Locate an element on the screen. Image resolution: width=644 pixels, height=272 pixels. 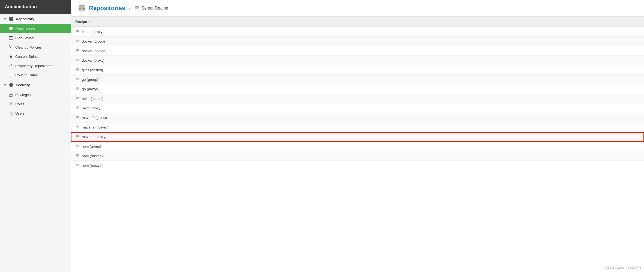
recipe-name: go (group) is located at coordinates (90, 80).